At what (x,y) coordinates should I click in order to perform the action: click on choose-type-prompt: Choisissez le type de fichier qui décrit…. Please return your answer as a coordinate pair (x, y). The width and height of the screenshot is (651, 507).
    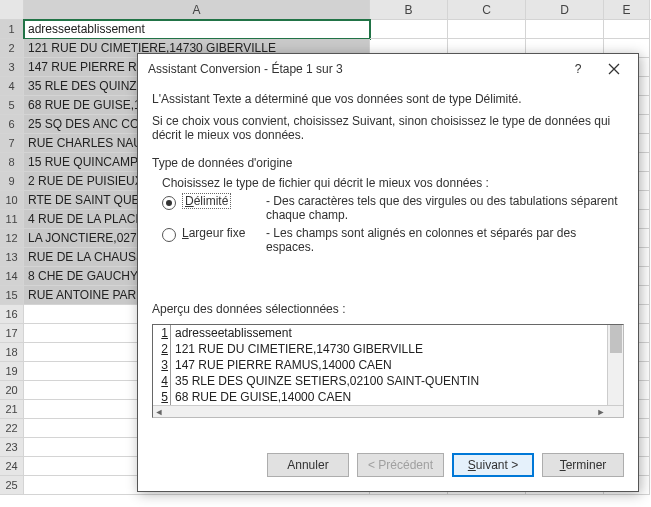
    Looking at the image, I should click on (393, 183).